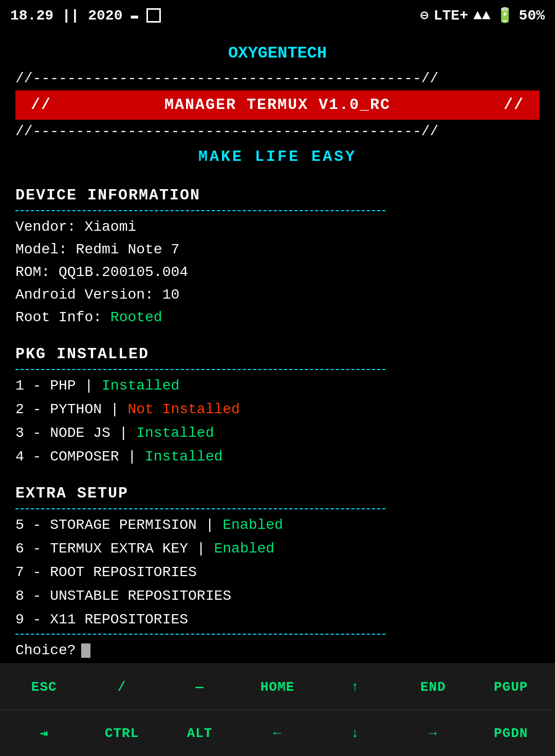  I want to click on extra-5-status: Enabled, so click(253, 525).